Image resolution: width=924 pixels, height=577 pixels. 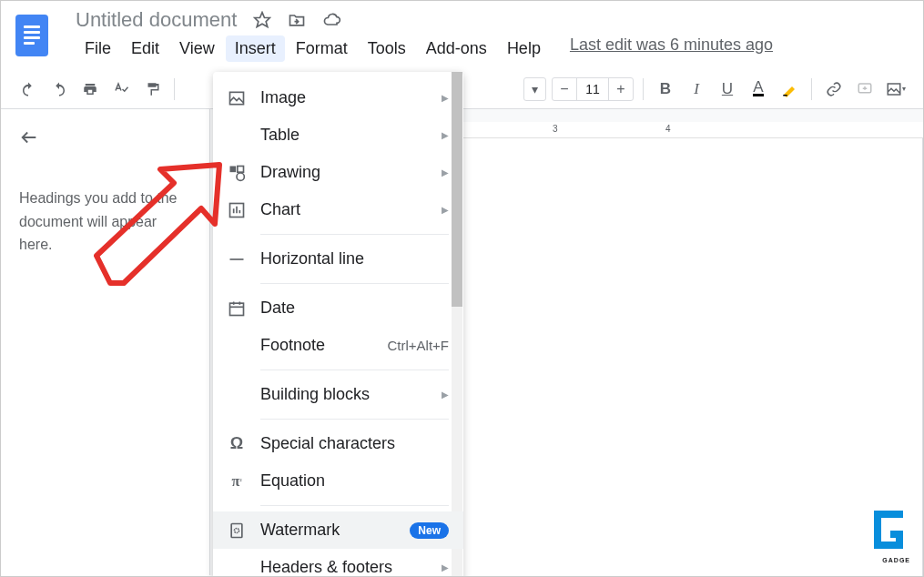 I want to click on image-icon, so click(x=237, y=98).